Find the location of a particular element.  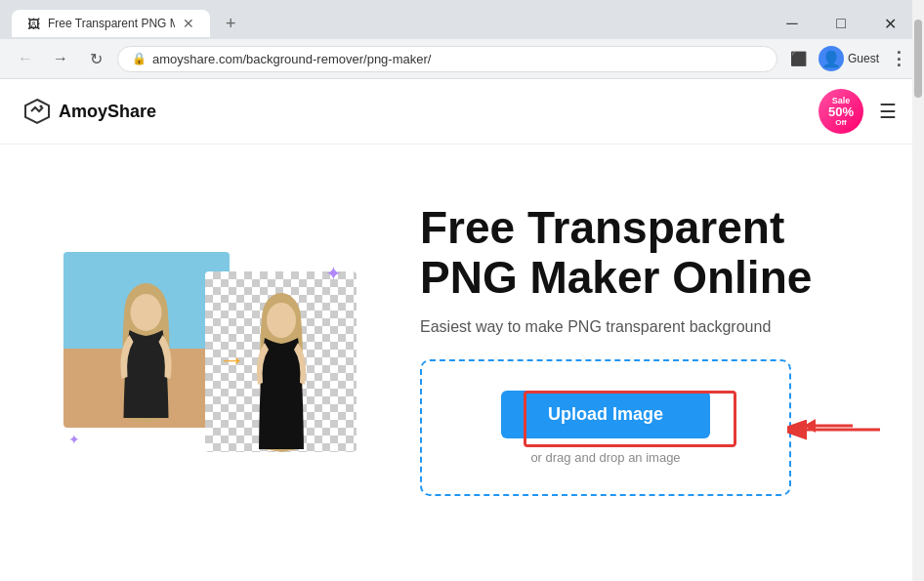

profile-avatar: 👤 is located at coordinates (831, 59).